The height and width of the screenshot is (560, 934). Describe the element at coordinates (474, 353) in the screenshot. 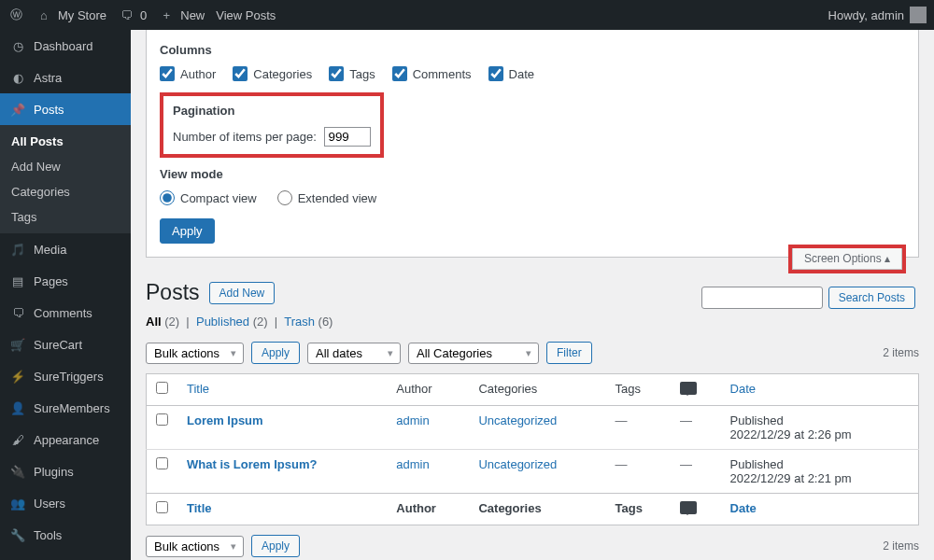

I see `category-filter-select: All Categories` at that location.